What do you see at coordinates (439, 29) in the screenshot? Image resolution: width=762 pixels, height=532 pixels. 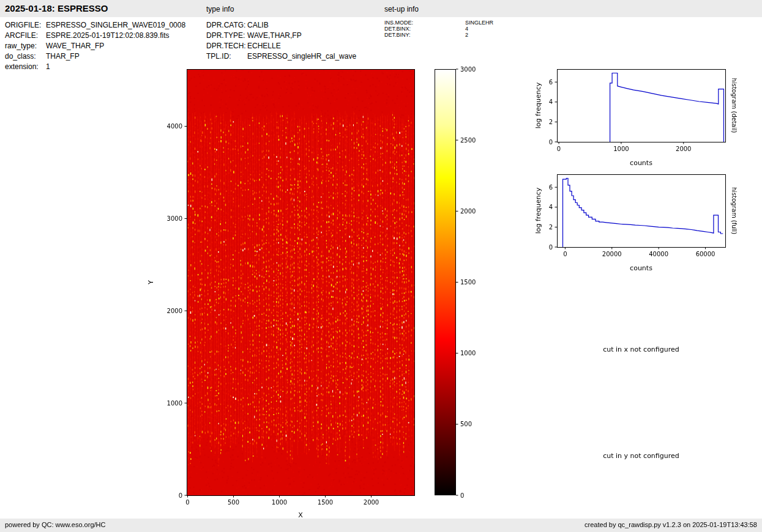 I see `setup-info-row: DET.BINX:4` at bounding box center [439, 29].